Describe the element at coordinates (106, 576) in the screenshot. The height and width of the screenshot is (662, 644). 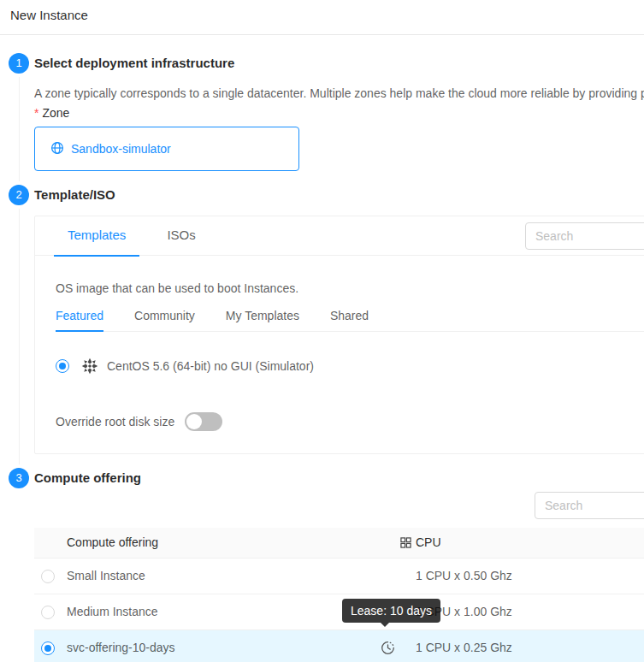
I see `offering-name: Small Instance` at that location.